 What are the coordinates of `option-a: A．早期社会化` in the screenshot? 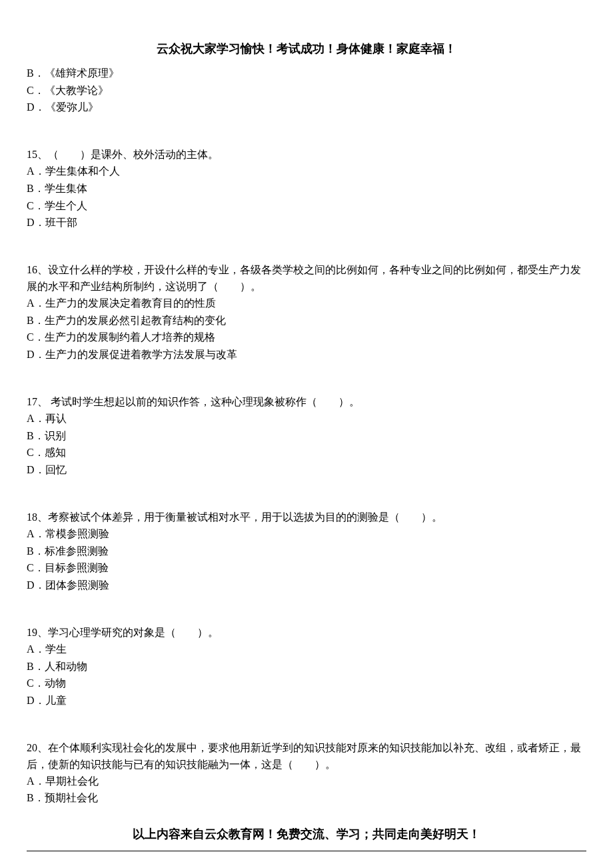 It's located at (306, 781).